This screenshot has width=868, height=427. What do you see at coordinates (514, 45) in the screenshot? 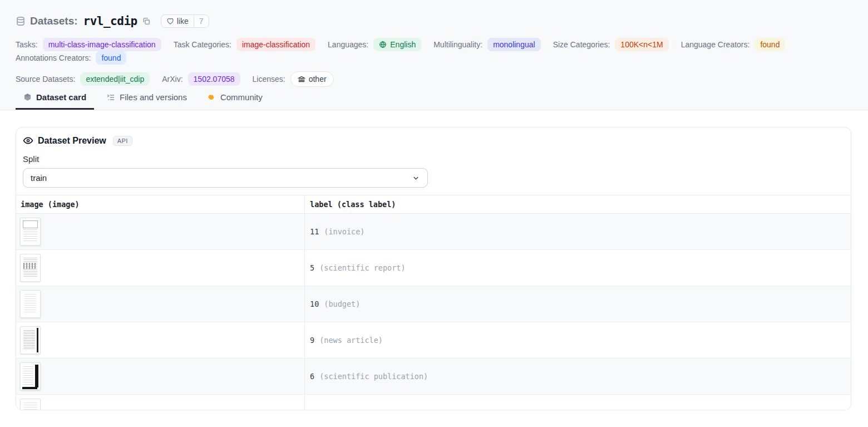
I see `tag-monolingual: monolingual` at bounding box center [514, 45].